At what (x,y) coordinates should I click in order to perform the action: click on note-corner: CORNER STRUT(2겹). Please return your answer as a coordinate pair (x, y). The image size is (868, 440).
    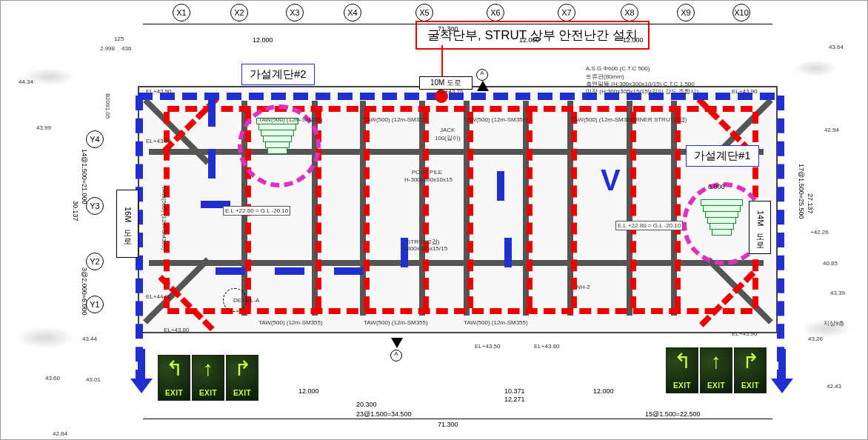
    Looking at the image, I should click on (656, 120).